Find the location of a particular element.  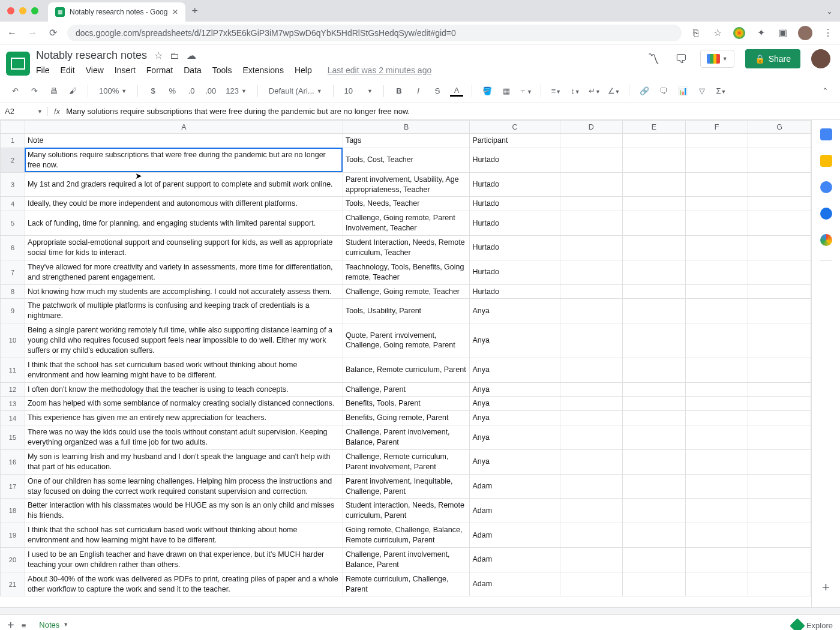

cell: Ideally, they could be more independent … is located at coordinates (184, 204).